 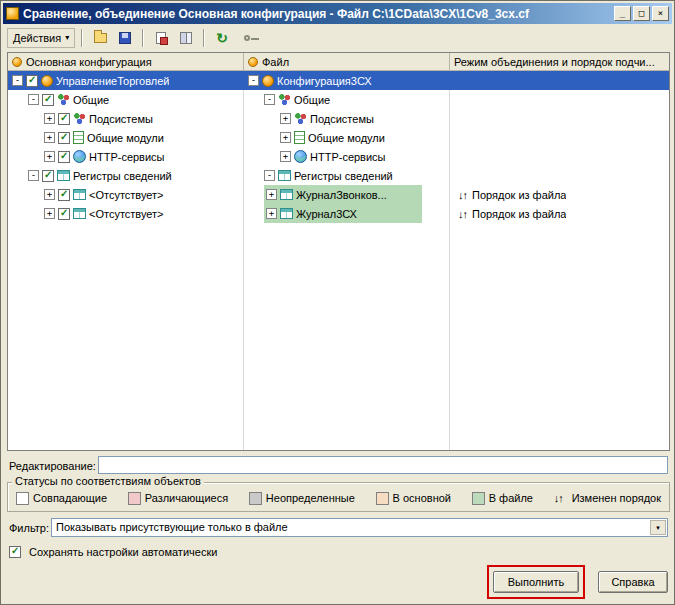 What do you see at coordinates (608, 498) in the screenshot?
I see `legend-item-order-changed: ↓↑ Изменен порядок` at bounding box center [608, 498].